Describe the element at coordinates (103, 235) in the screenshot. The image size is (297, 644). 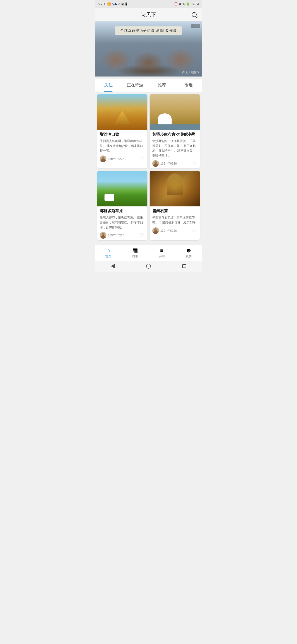
I see `card-3-avatar` at that location.